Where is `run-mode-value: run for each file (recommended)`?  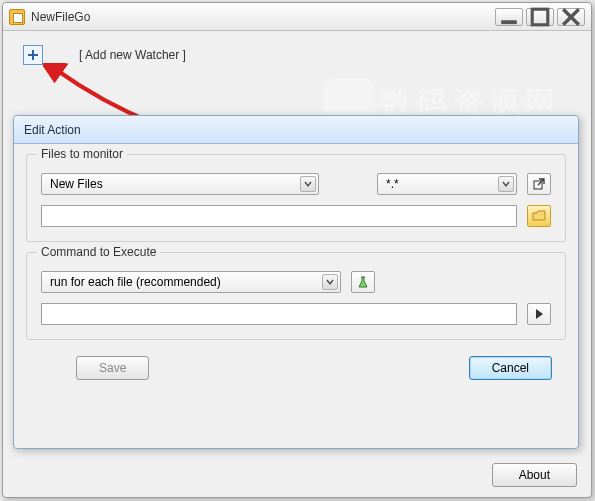
run-mode-value: run for each file (recommended) is located at coordinates (136, 282).